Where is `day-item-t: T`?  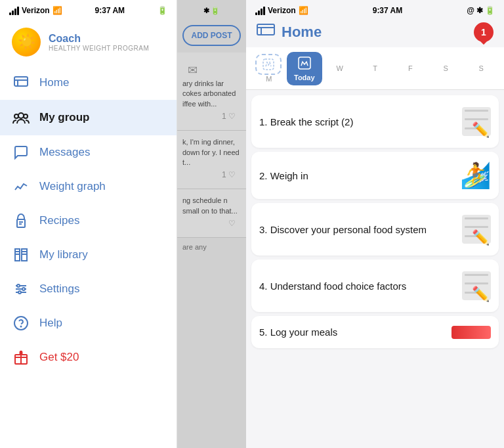 day-item-t: T is located at coordinates (375, 68).